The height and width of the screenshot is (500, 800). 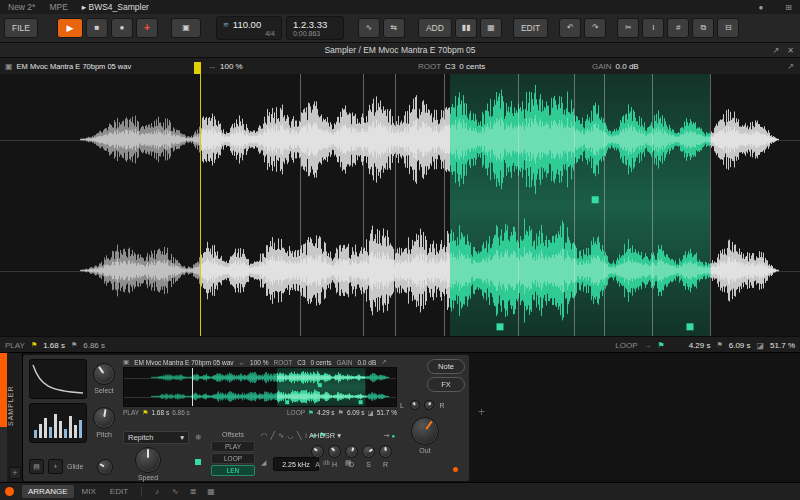 I want to click on glide-knob, so click(x=105, y=467).